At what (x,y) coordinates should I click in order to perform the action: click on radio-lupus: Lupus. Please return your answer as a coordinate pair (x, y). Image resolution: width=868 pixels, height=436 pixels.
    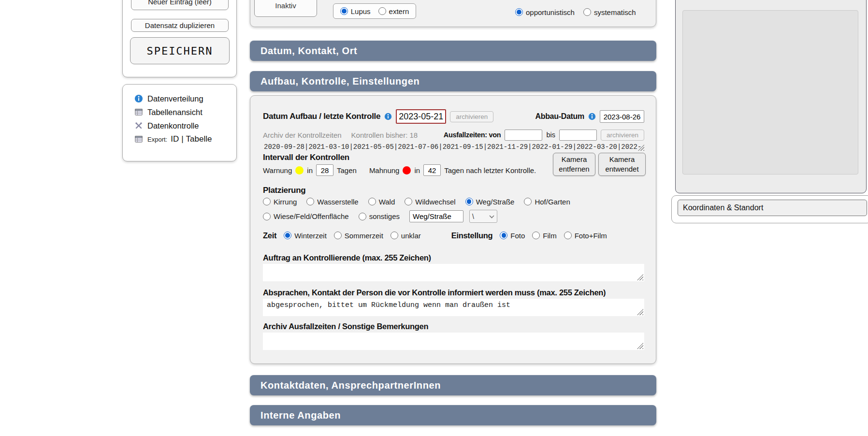
    Looking at the image, I should click on (356, 12).